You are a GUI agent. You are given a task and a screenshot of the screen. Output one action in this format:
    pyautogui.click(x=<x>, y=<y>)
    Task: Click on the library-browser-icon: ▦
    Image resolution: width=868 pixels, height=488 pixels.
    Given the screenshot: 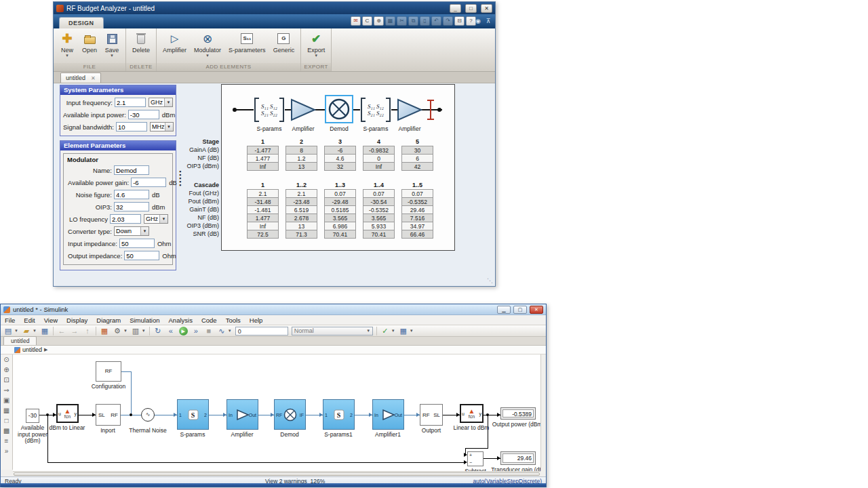 What is the action you would take?
    pyautogui.click(x=104, y=331)
    